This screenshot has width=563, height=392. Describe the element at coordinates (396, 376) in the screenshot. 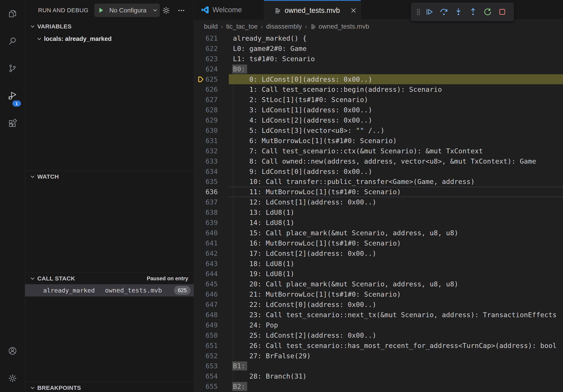

I see `line-content: 28: Branch(31)` at that location.